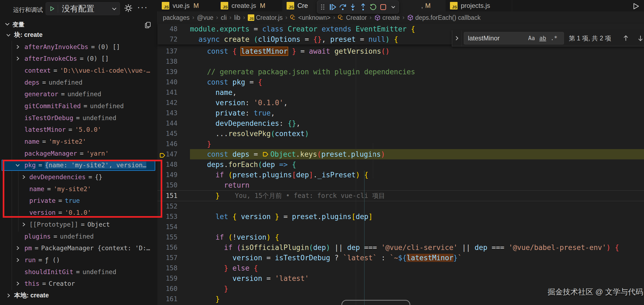 The image size is (644, 305). I want to click on code-line-142: 142 version: '0.1.0',, so click(401, 103).